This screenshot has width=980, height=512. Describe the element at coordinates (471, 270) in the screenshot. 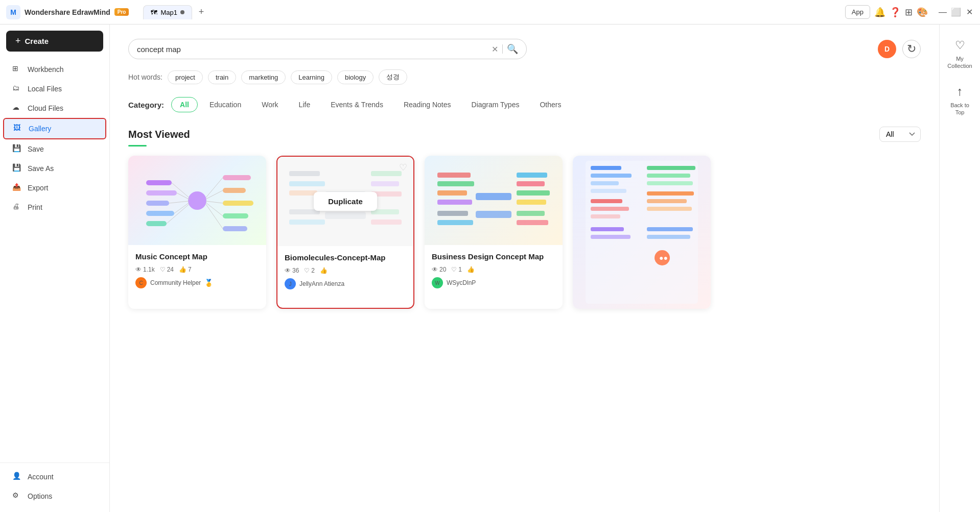

I see `thumbs-icon-biz: 👍` at that location.